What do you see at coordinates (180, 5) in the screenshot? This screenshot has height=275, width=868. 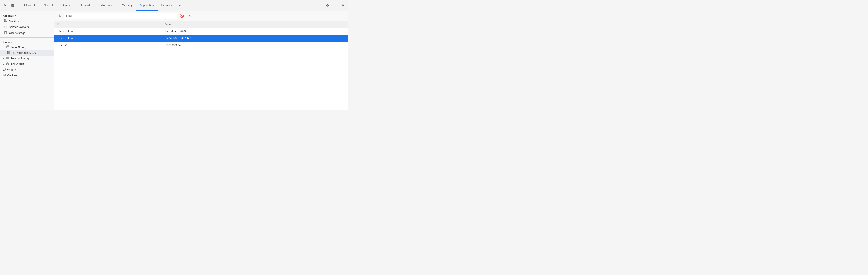 I see `tab-more: »` at bounding box center [180, 5].